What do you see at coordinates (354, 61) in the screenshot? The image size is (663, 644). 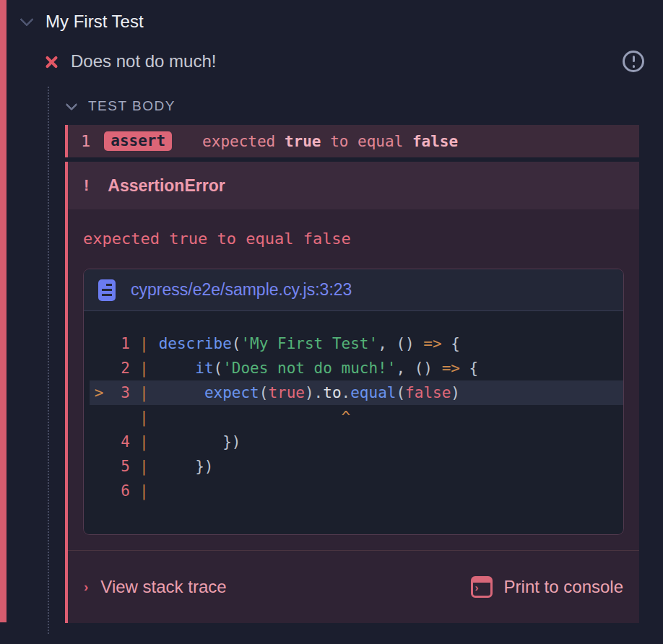 I see `test-row: Does not do much!` at bounding box center [354, 61].